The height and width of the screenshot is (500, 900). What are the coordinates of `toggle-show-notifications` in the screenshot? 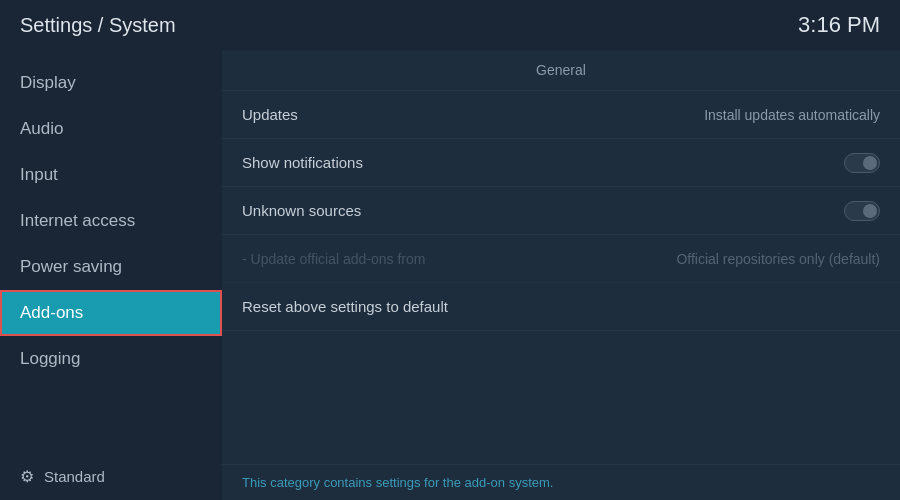 It's located at (862, 163).